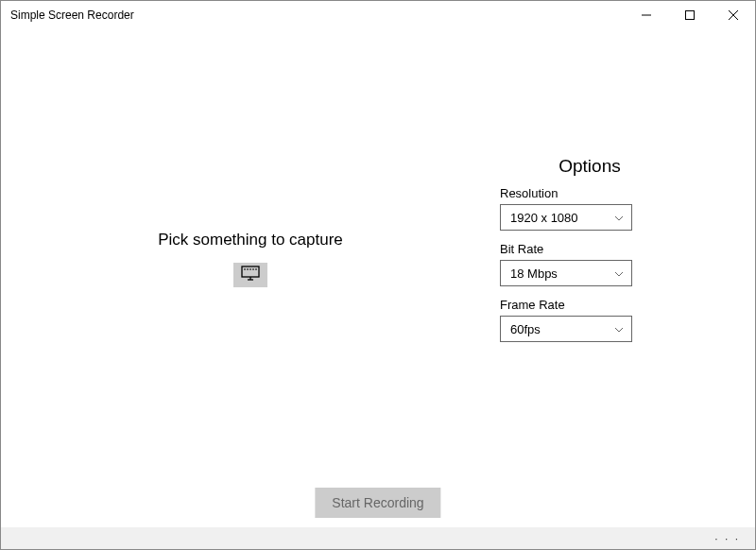 Image resolution: width=756 pixels, height=550 pixels. What do you see at coordinates (728, 539) in the screenshot?
I see `more-icon: · · ·` at bounding box center [728, 539].